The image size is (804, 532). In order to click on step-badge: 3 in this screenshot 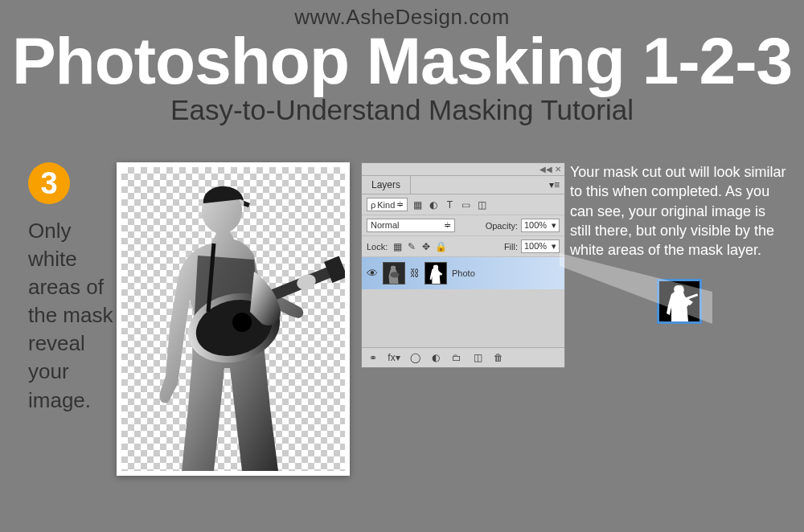, I will do `click(49, 183)`.